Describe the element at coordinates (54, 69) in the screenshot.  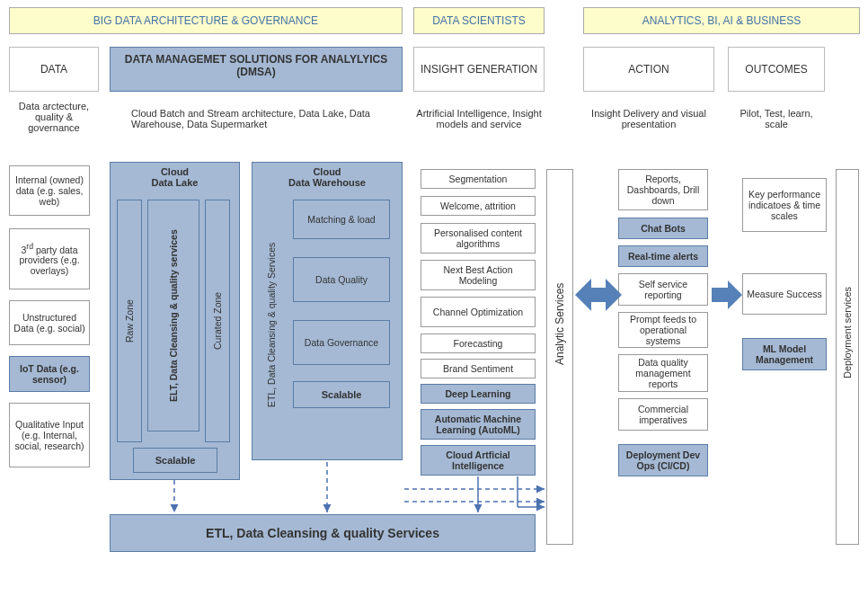
I see `col-data-title: DATA` at that location.